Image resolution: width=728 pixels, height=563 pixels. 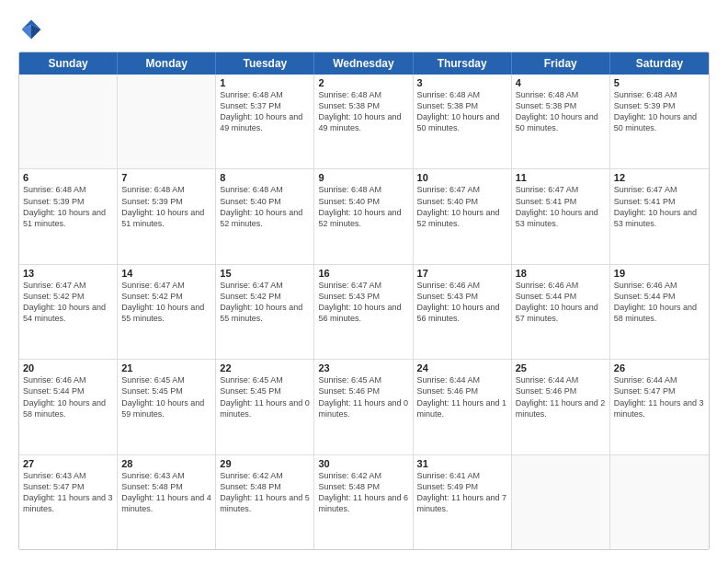 I want to click on day-number: 6, so click(x=68, y=178).